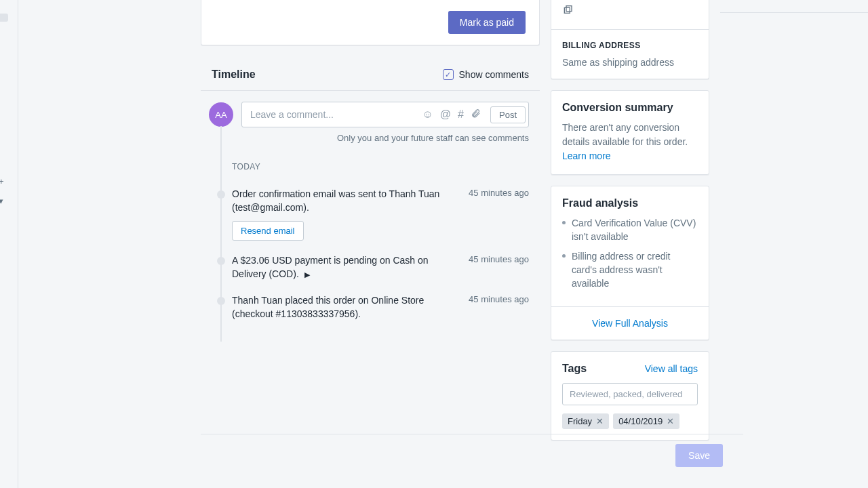 The width and height of the screenshot is (868, 488). Describe the element at coordinates (370, 267) in the screenshot. I see `timeline-item: A $23.06 USD payment is pending on Cash …` at that location.